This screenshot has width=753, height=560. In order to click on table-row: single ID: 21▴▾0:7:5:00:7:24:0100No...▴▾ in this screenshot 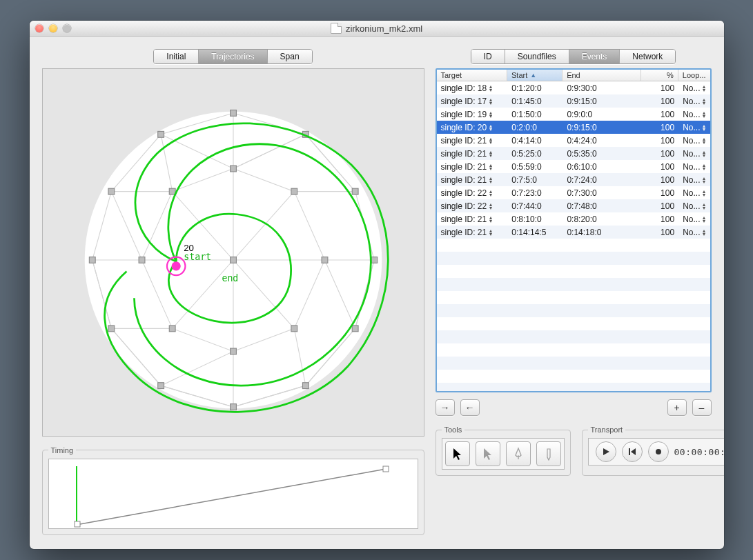, I will do `click(574, 179)`.